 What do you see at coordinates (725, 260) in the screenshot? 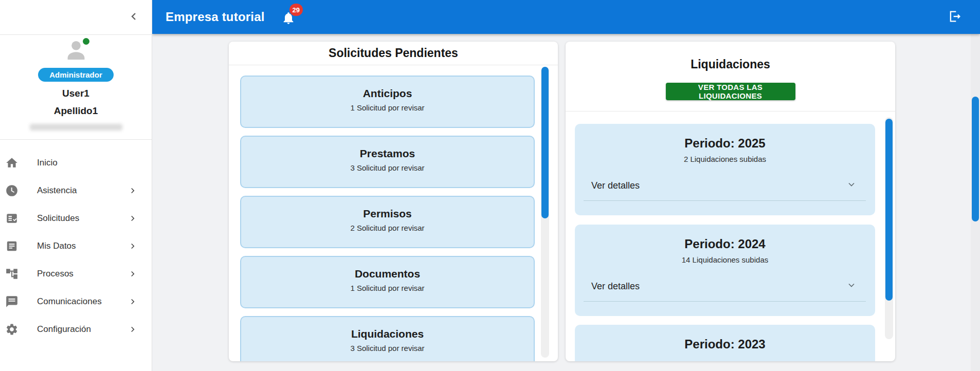
I see `period-subtitle: 14 Liquidaciones subidas` at bounding box center [725, 260].